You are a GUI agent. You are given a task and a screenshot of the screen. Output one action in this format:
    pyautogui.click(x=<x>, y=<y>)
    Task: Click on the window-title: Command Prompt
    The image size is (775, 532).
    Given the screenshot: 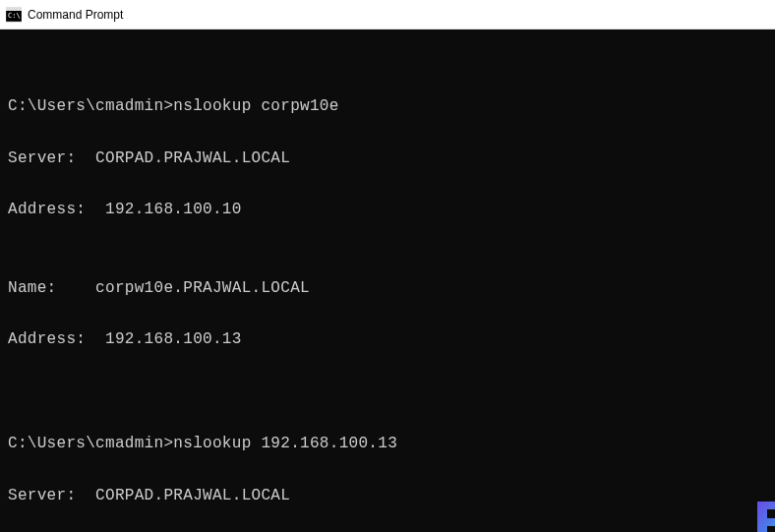 What is the action you would take?
    pyautogui.click(x=75, y=15)
    